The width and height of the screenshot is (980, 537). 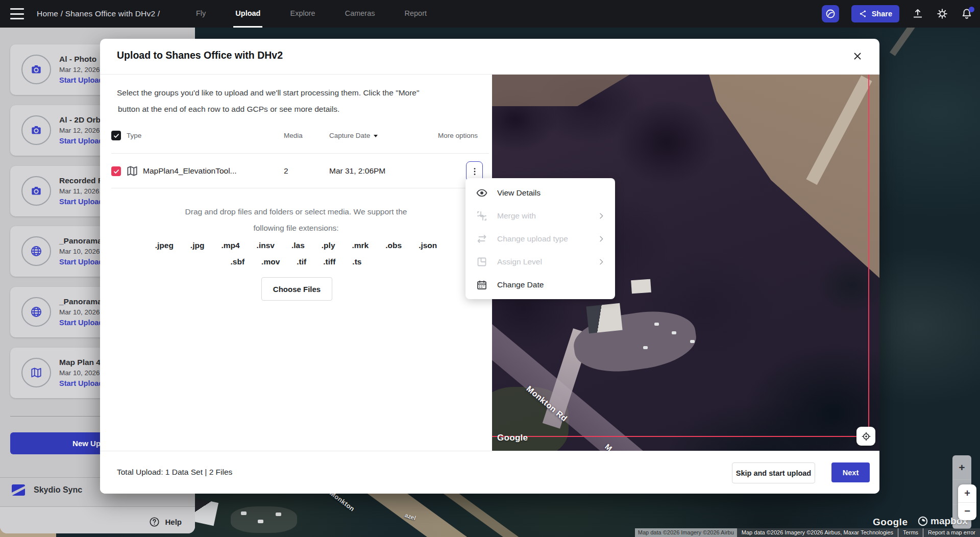 What do you see at coordinates (190, 171) in the screenshot?
I see `dataset-name: MapPlan4_ElevationTool...` at bounding box center [190, 171].